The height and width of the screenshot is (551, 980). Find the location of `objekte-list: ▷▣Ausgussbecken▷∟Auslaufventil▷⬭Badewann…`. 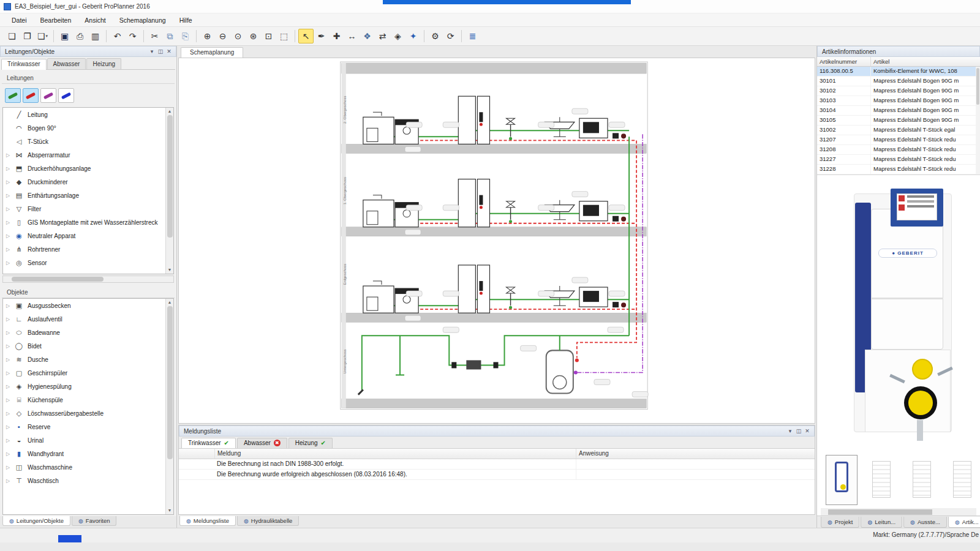

objekte-list: ▷▣Ausgussbecken▷∟Auslaufventil▷⬭Badewann… is located at coordinates (88, 407).